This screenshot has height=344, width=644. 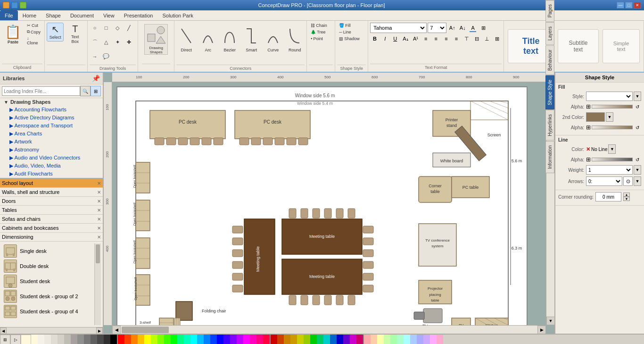 What do you see at coordinates (374, 340) in the screenshot?
I see `color-peach` at bounding box center [374, 340].